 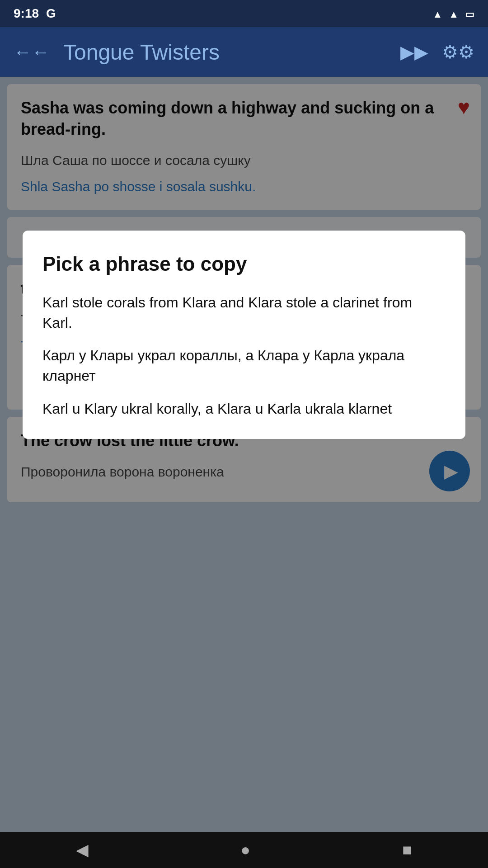 I want to click on status-bar: 9:18 G, so click(x=244, y=14).